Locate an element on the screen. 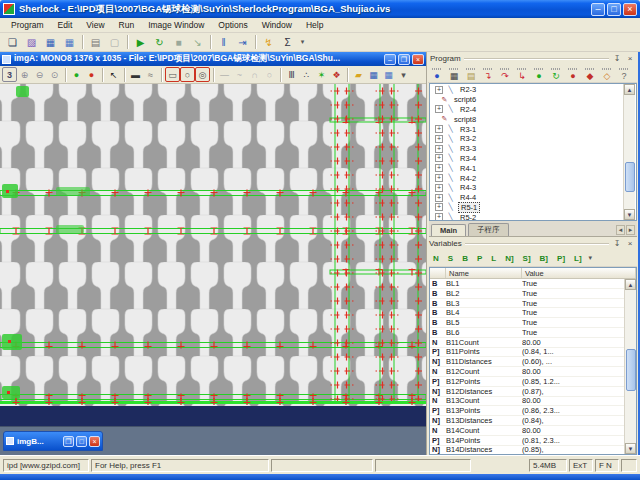  tree-item-r5-1: ╲R5-1 is located at coordinates (533, 208).